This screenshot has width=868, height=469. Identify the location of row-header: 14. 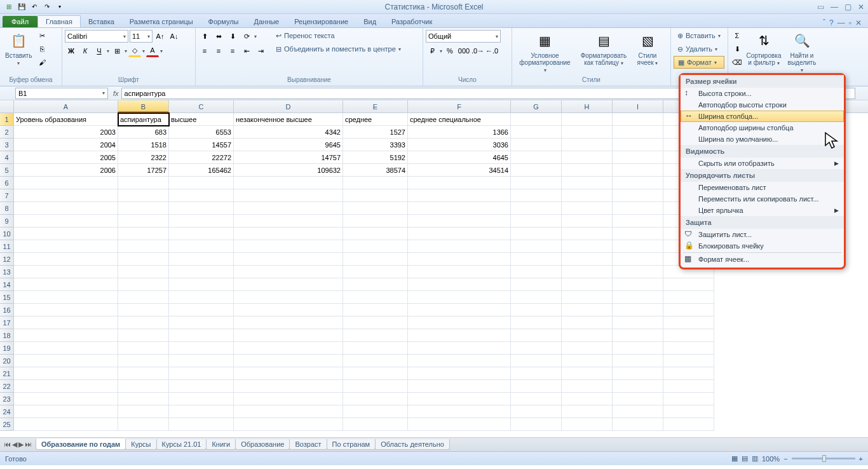
(7, 285).